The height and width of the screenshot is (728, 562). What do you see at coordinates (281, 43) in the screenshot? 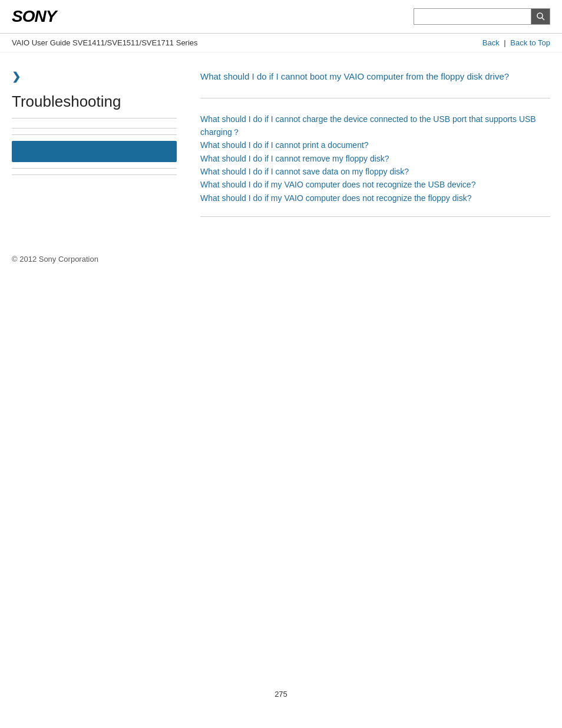
I see `nav-bar: VAIO User Guide SVE1411/SVE1511/SVE1711 …` at bounding box center [281, 43].